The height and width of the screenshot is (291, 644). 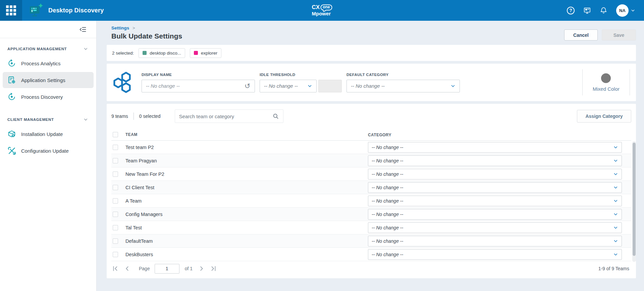 What do you see at coordinates (202, 269) in the screenshot?
I see `next-page-icon` at bounding box center [202, 269].